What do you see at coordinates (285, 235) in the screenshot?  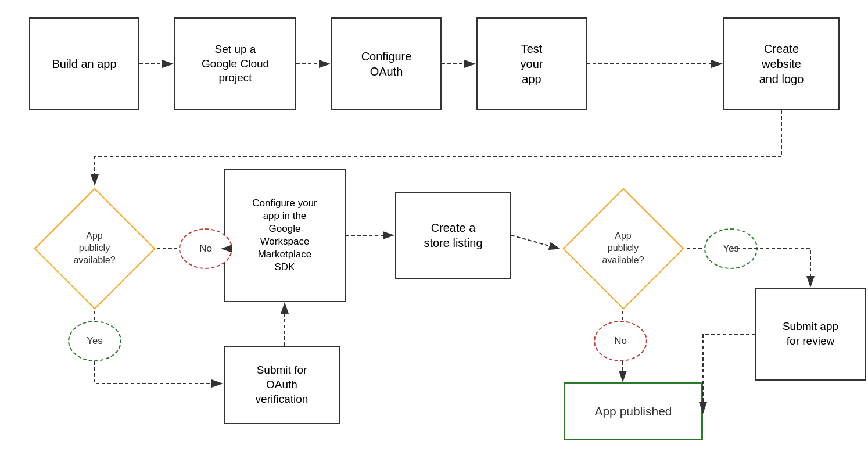 I see `box-configure-sdk: Configure yourapp in theGoogleWorkspaceM…` at bounding box center [285, 235].